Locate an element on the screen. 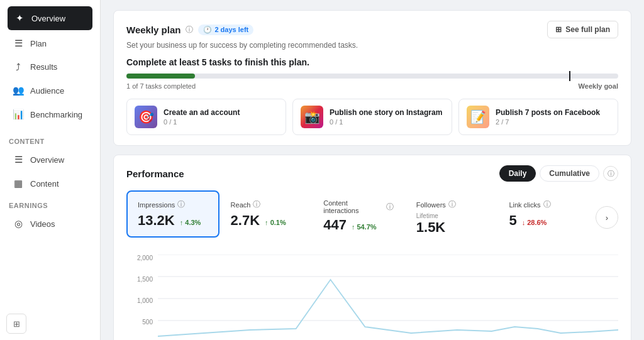 The height and width of the screenshot is (340, 644). task-ad-icon: 🎯 is located at coordinates (146, 117).